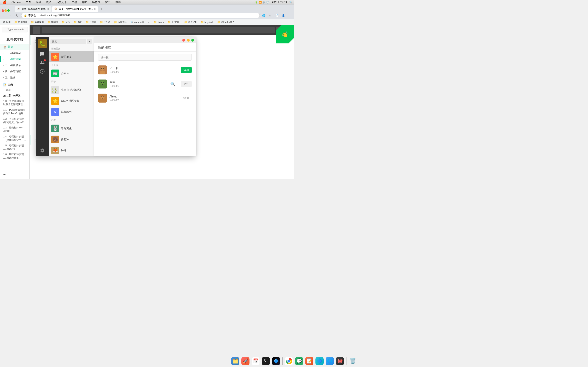  Describe the element at coordinates (42, 63) in the screenshot. I see `wc-contacts-icon` at that location.